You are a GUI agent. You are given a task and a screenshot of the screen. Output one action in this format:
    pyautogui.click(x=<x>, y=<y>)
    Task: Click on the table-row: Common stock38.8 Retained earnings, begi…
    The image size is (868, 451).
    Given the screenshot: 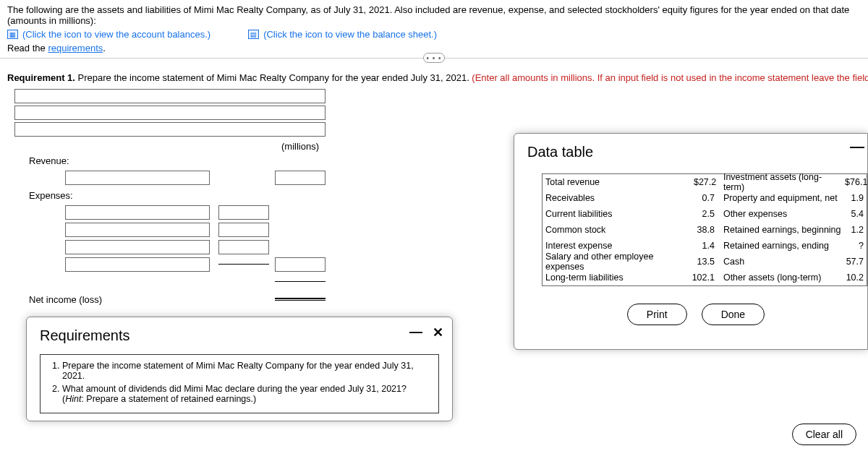 What is the action you would take?
    pyautogui.click(x=705, y=230)
    